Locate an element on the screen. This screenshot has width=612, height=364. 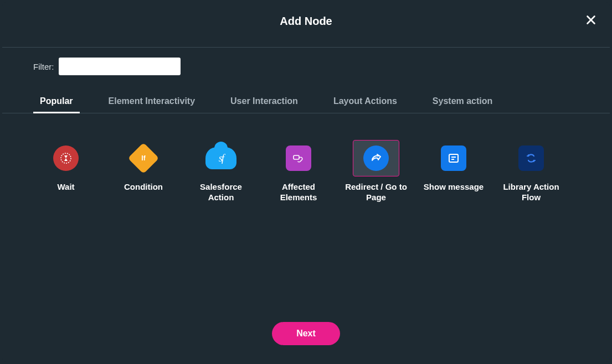
node-show-message: Show message is located at coordinates (454, 171).